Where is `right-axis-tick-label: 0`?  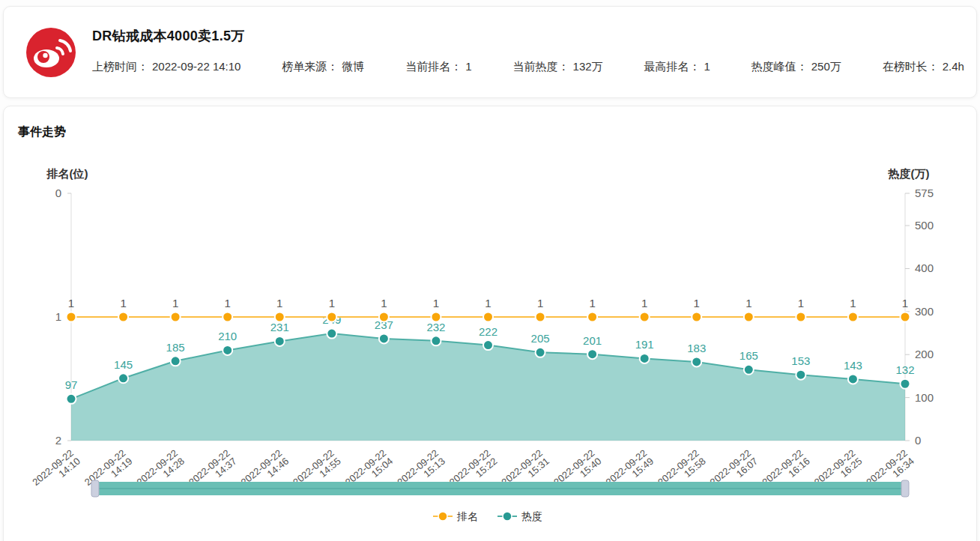 right-axis-tick-label: 0 is located at coordinates (918, 441).